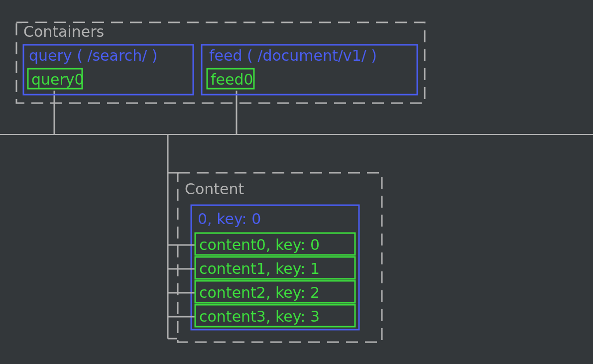 The image size is (593, 364). Describe the element at coordinates (94, 56) in the screenshot. I see `query-title: query ( /search/ )` at that location.